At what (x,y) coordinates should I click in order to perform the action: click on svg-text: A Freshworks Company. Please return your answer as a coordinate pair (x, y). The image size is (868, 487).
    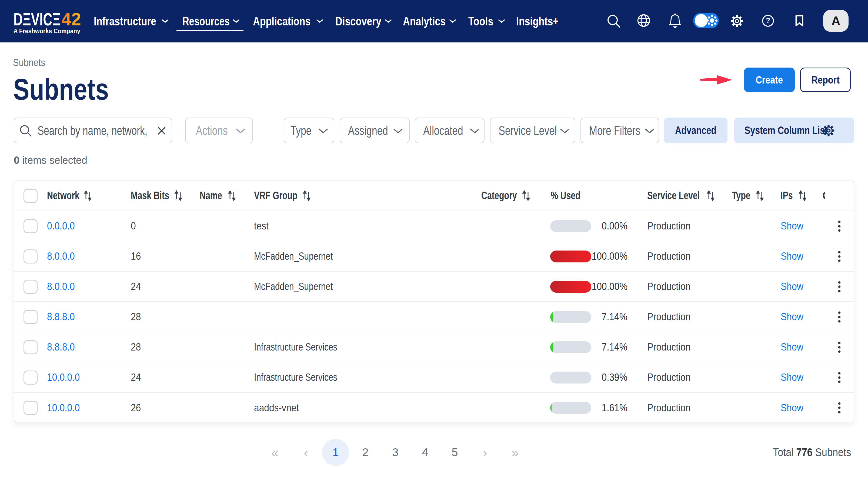
    Looking at the image, I should click on (47, 31).